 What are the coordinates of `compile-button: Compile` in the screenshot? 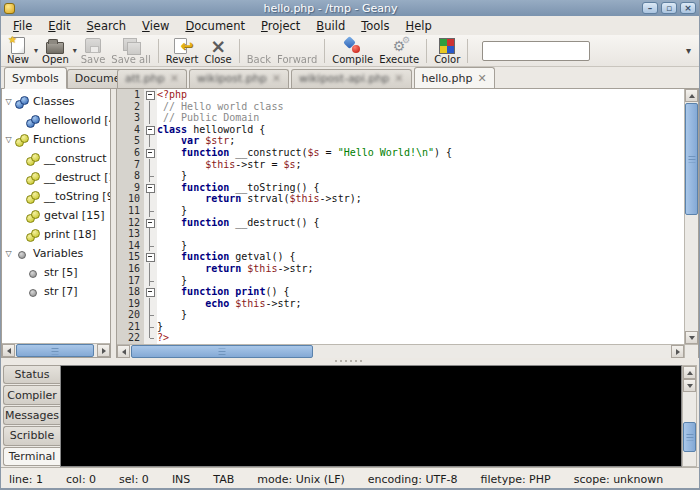 It's located at (352, 51).